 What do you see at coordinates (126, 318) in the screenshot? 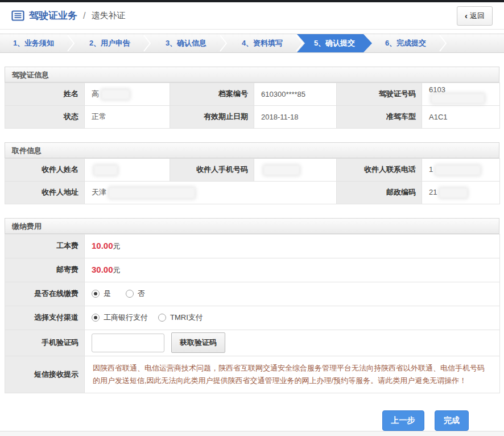
I see `radio-label: 工商银行支付` at bounding box center [126, 318].